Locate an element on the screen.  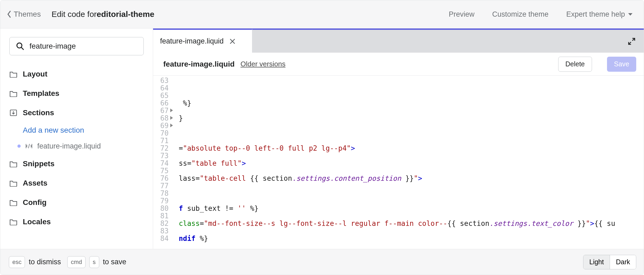
fullscreen-button is located at coordinates (632, 41).